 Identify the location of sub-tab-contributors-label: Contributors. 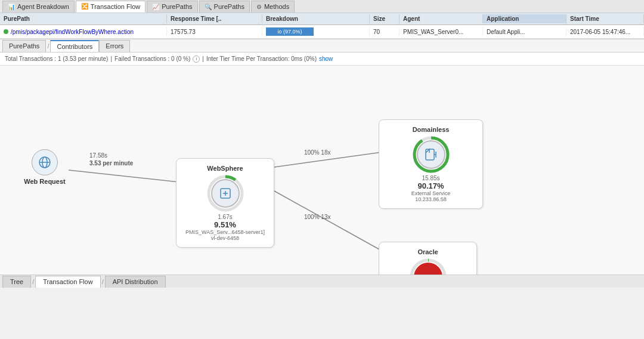
(75, 47).